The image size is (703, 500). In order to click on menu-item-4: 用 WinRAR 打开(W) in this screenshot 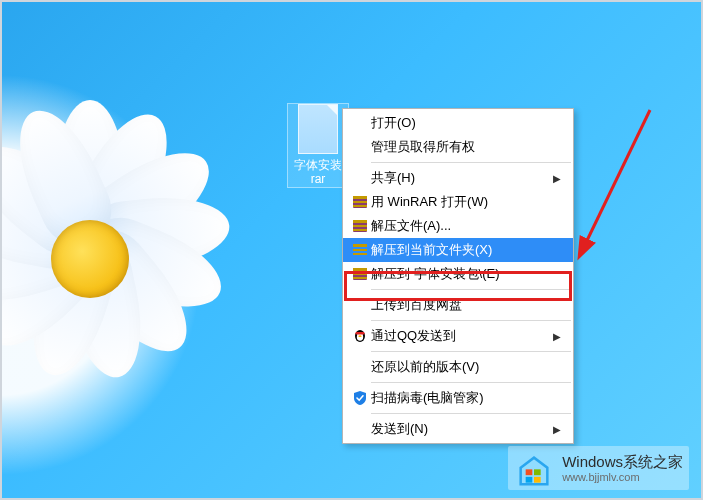, I will do `click(458, 202)`.